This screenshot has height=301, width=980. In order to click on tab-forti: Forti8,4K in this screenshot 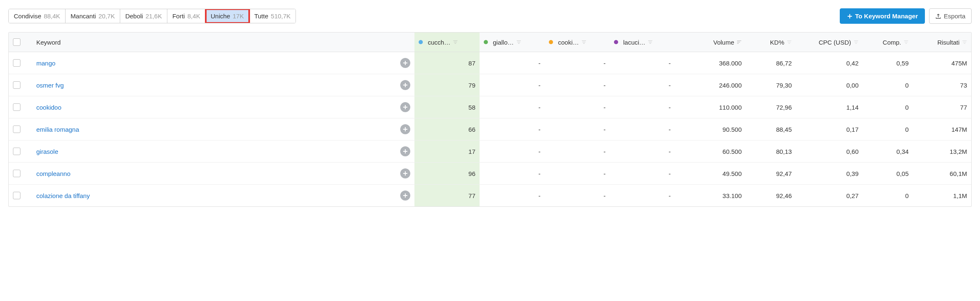, I will do `click(187, 16)`.